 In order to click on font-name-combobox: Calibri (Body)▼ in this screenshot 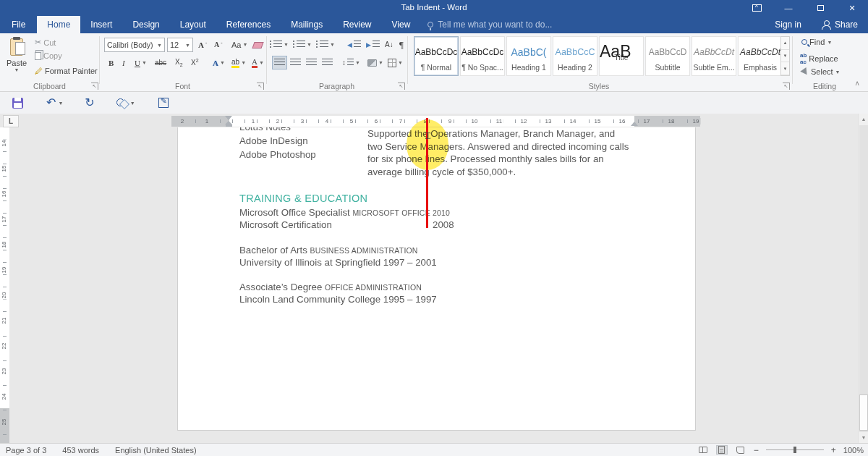, I will do `click(135, 45)`.